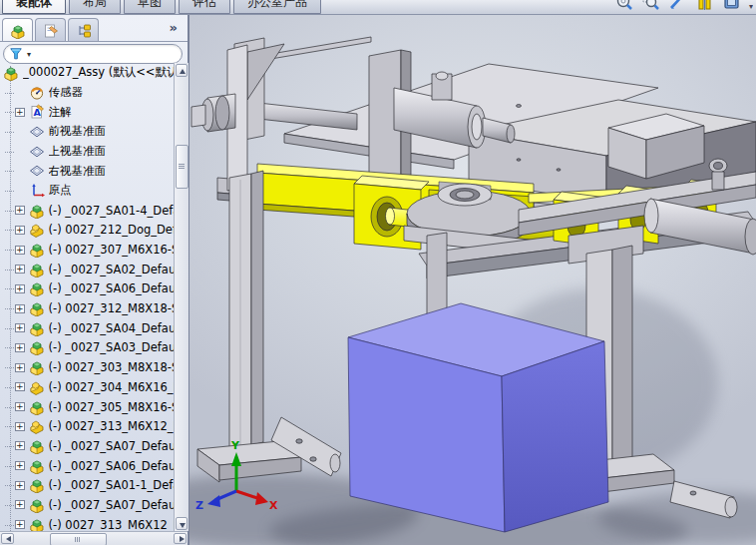 The height and width of the screenshot is (545, 756). Describe the element at coordinates (87, 211) in the screenshot. I see `tree-item: + (-) _0027_SA01-4_Defau` at that location.